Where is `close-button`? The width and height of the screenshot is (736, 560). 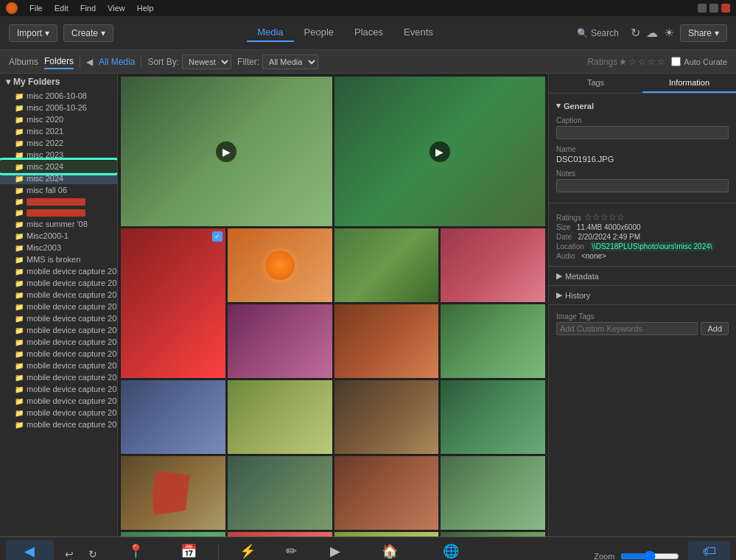
close-button is located at coordinates (726, 8).